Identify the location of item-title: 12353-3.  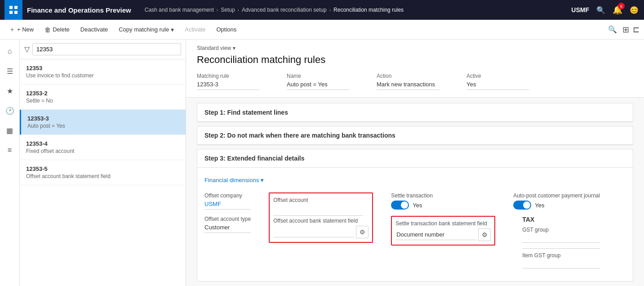
(103, 119).